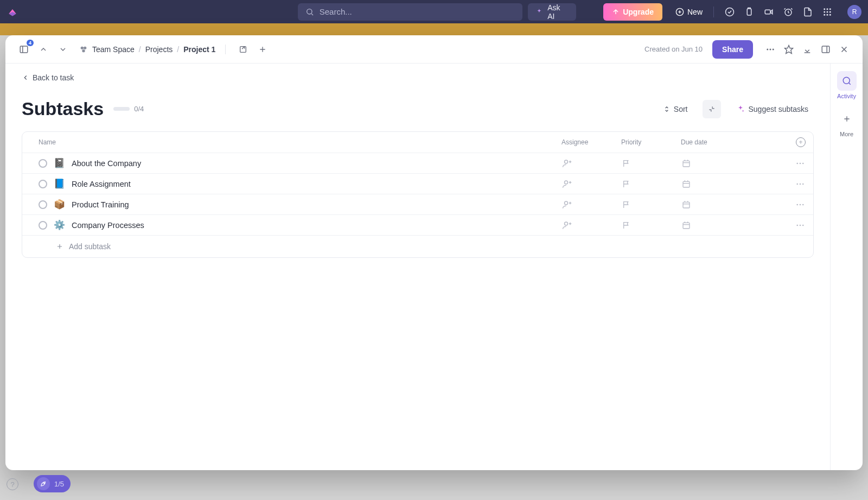 The width and height of the screenshot is (868, 500). I want to click on suggest-subtasks-button: Suggest subtasks, so click(773, 109).